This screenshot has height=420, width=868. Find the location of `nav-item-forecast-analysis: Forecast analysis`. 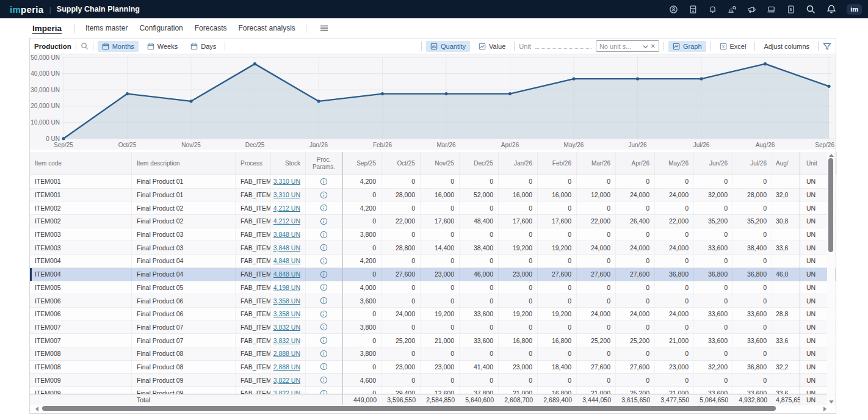

nav-item-forecast-analysis: Forecast analysis is located at coordinates (266, 28).